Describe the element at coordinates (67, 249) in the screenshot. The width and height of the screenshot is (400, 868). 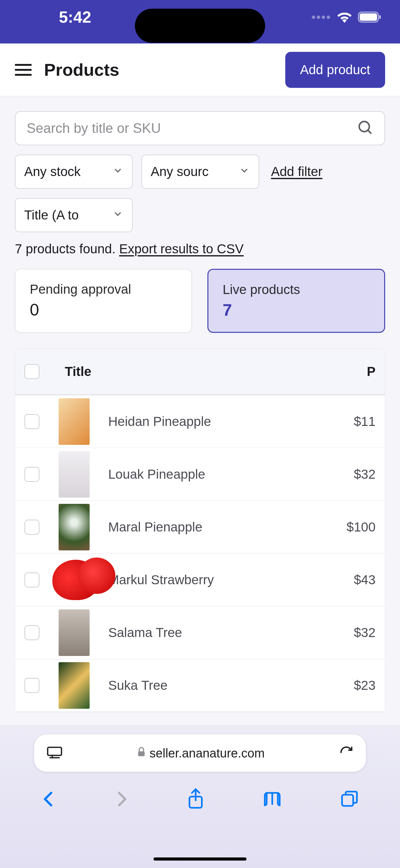
I see `results-count: 7 products found.` at that location.